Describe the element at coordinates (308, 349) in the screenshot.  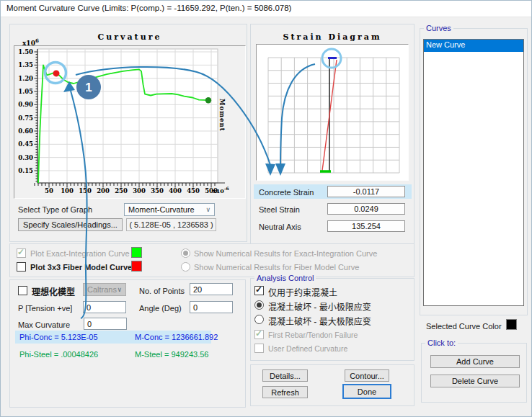
I see `user-defined-label: User Defined Curvature` at that location.